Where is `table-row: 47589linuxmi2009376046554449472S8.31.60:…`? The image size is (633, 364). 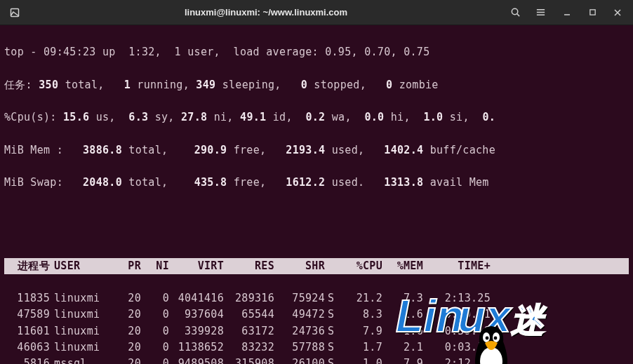 table-row: 47589linuxmi2009376046554449472S8.31.60:… is located at coordinates (316, 314).